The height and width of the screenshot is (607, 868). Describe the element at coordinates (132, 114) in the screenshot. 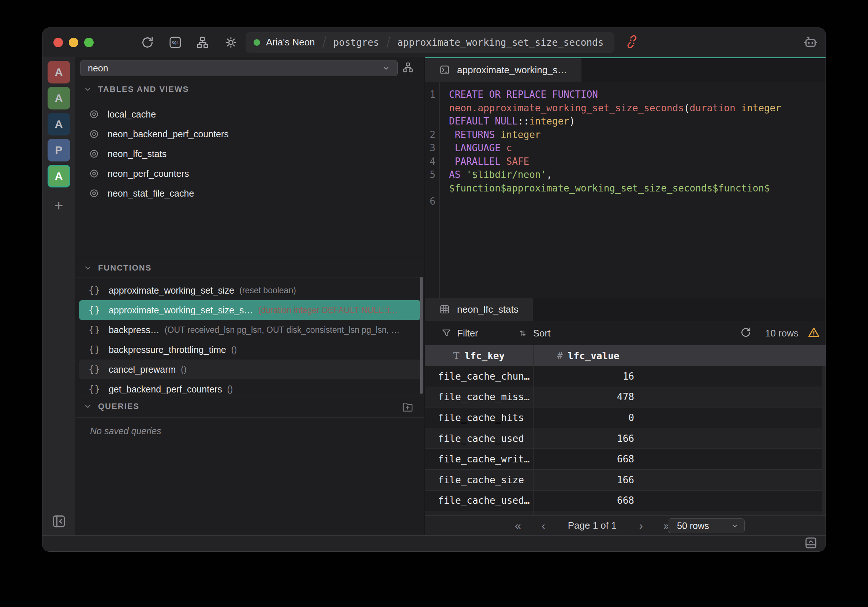

I see `table-item-label: local_cache` at that location.